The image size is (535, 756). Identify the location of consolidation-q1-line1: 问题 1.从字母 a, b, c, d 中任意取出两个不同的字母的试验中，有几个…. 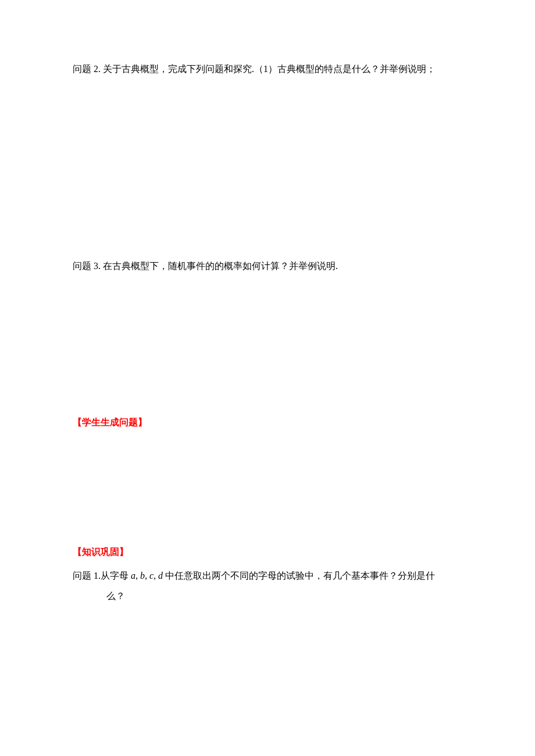
(268, 575).